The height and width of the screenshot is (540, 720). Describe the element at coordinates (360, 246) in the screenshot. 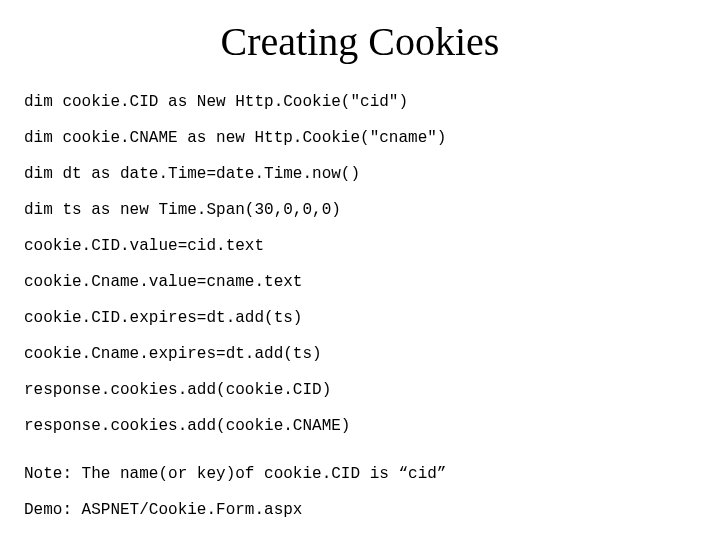

I see `code-line: cookie.CID.value=cid.text` at that location.